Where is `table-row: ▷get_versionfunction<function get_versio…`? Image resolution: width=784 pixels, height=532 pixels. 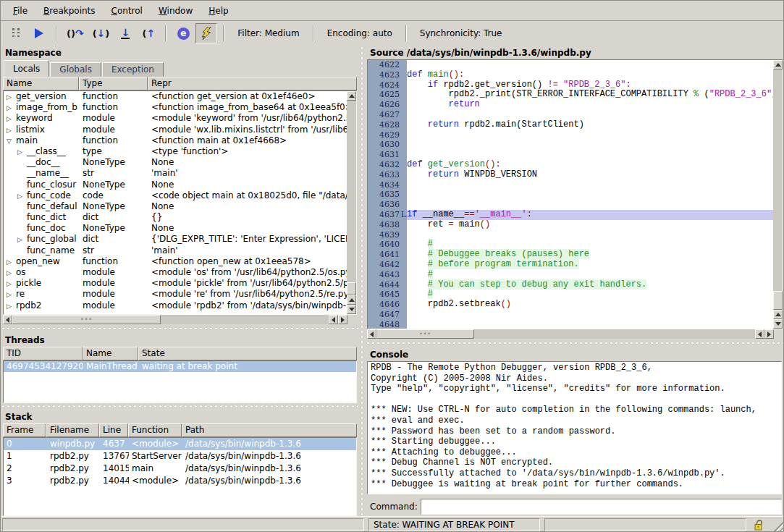 table-row: ▷get_versionfunction<function get_versio… is located at coordinates (175, 97).